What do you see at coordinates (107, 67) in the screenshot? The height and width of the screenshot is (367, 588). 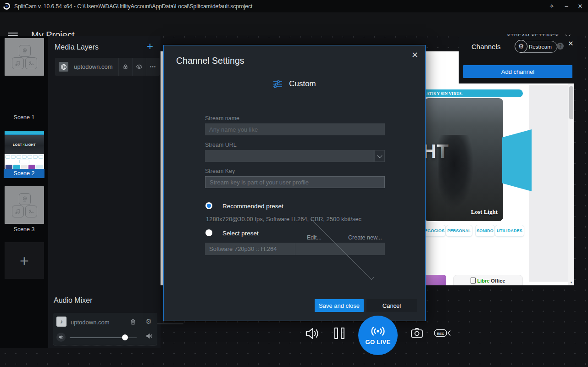 I see `media-layer-row: uptodown.com •••` at bounding box center [107, 67].